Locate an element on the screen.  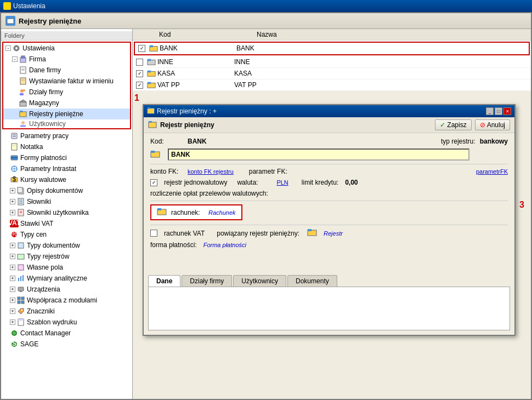
checkbox-kasa is located at coordinates (139, 73).